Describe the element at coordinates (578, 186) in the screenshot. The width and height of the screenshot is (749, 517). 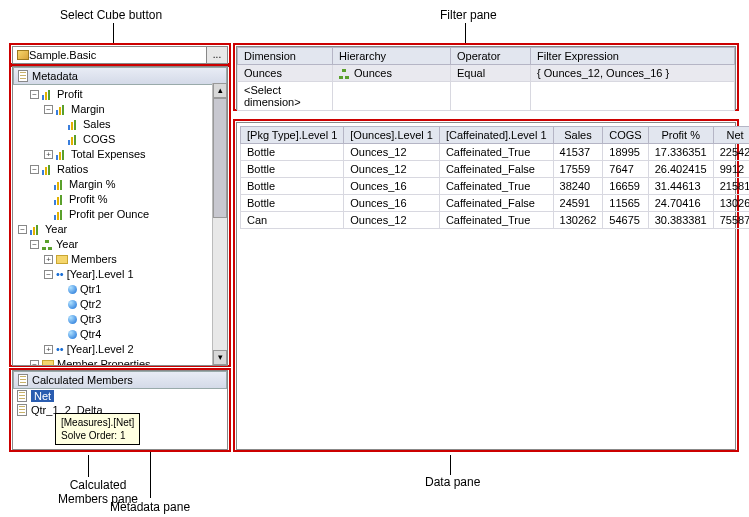
I see `data-cell: 38240` at that location.